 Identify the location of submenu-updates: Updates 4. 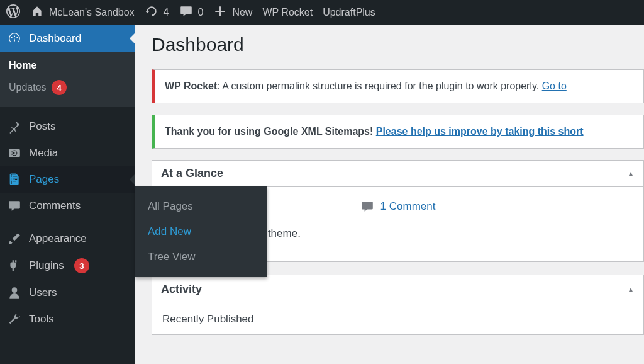
(68, 88).